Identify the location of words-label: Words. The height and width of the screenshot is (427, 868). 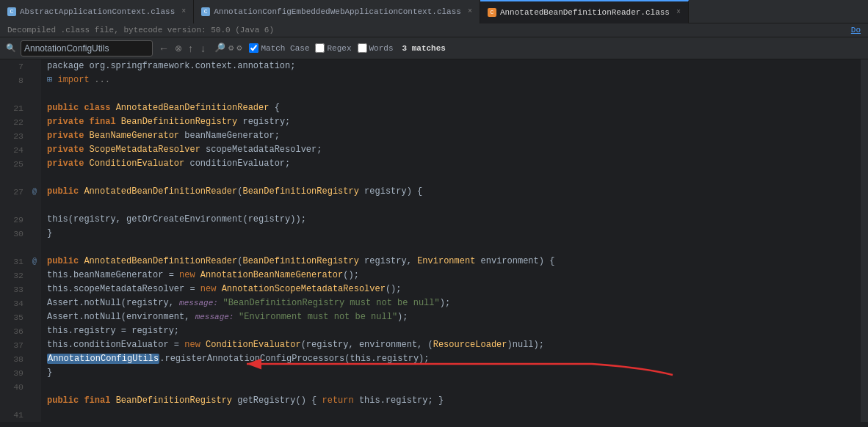
(382, 48).